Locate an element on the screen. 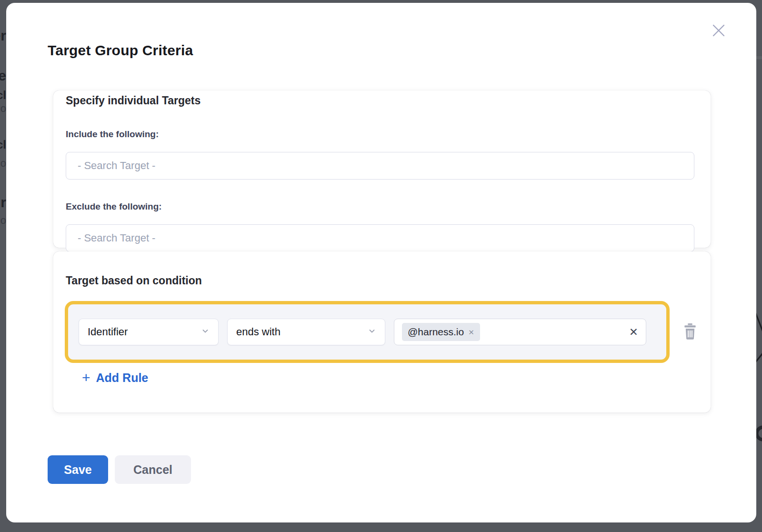 This screenshot has height=532, width=762. exclude-target-search-input is located at coordinates (380, 238).